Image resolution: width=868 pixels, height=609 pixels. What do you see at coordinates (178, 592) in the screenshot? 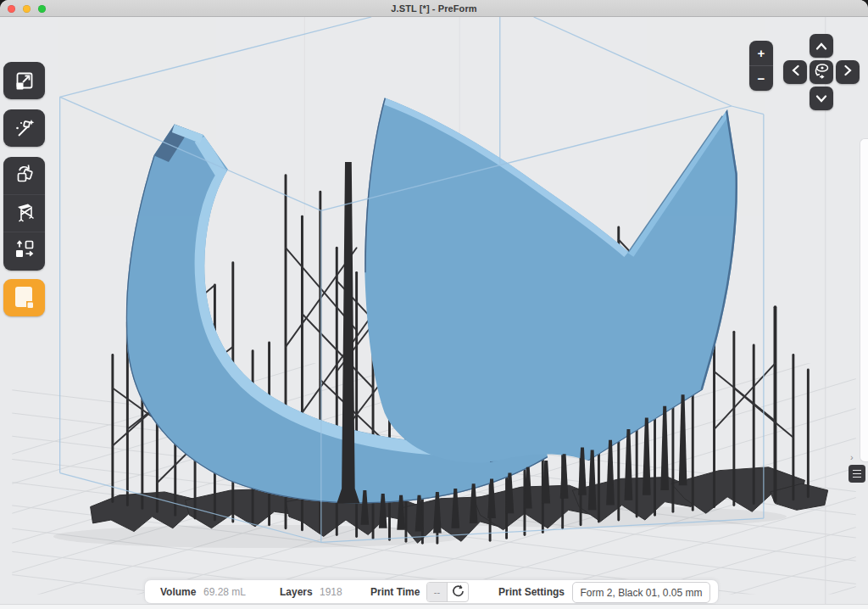
I see `volume-label: Volume` at bounding box center [178, 592].